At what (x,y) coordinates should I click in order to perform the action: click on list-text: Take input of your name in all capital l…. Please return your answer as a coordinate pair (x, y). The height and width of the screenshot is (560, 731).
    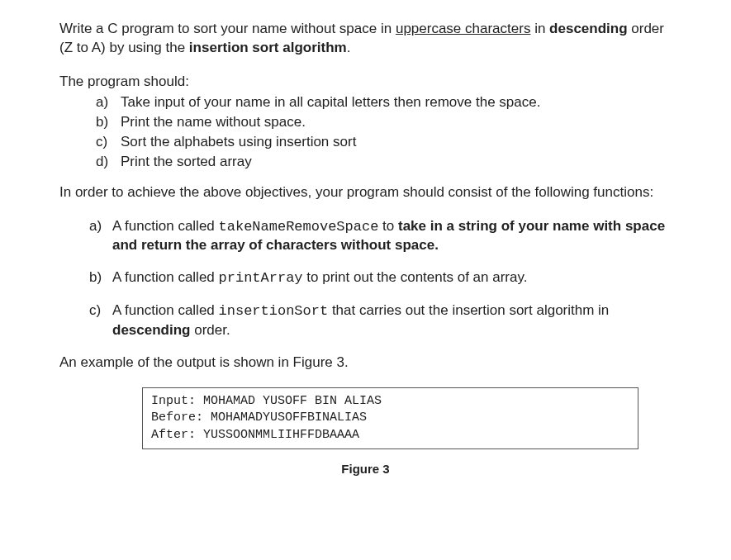
    Looking at the image, I should click on (330, 102).